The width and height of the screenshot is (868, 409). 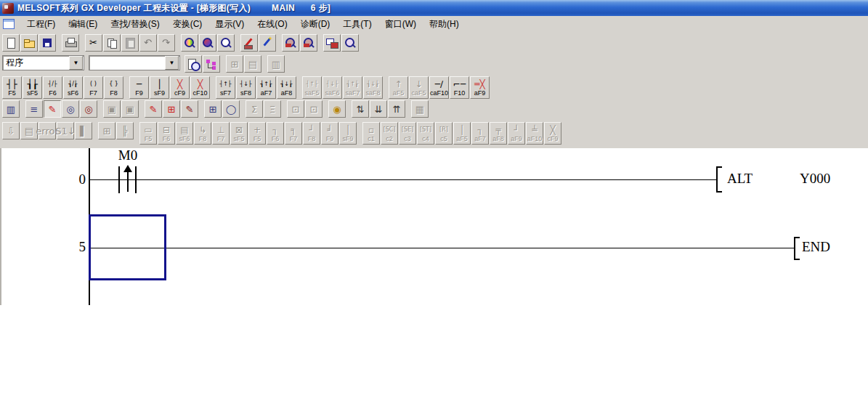 What do you see at coordinates (397, 109) in the screenshot?
I see `insert-column-button: ⇈` at bounding box center [397, 109].